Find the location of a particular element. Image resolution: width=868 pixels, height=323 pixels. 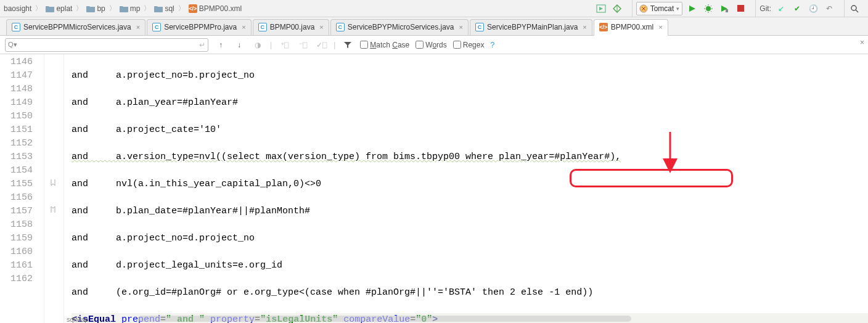

enter-hint-icon: ↵ is located at coordinates (202, 45).